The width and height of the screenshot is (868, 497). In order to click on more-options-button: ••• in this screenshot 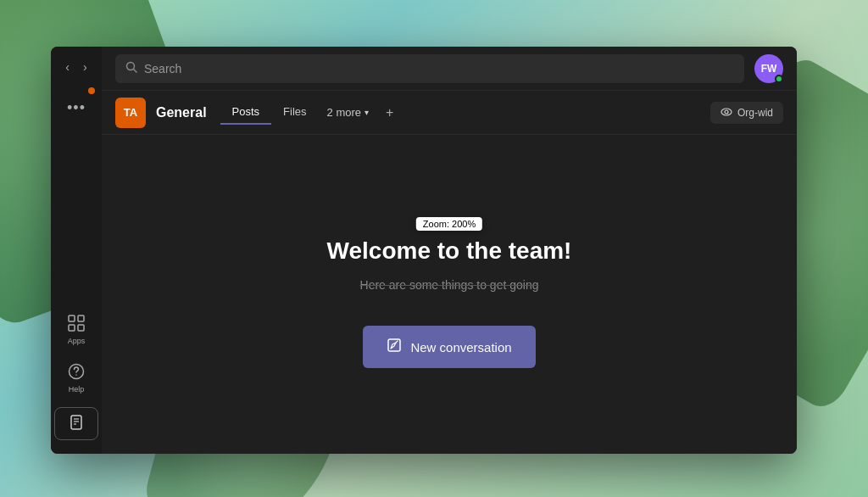, I will do `click(76, 109)`.